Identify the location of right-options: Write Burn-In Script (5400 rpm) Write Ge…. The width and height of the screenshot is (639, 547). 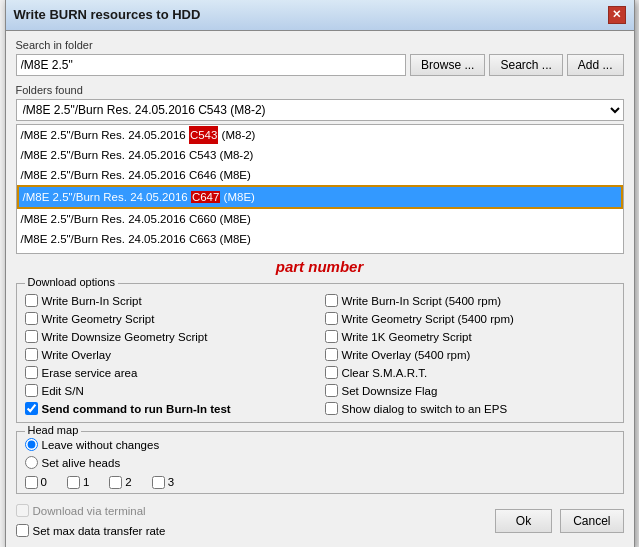
(470, 355).